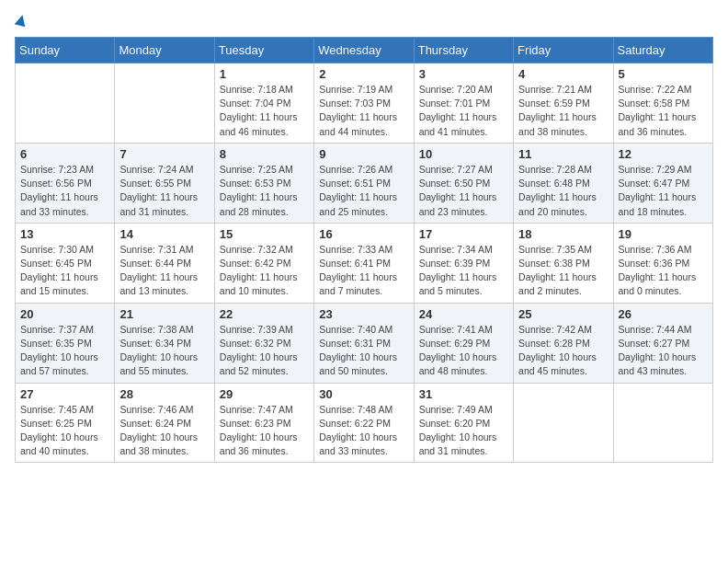 The width and height of the screenshot is (728, 563). What do you see at coordinates (563, 270) in the screenshot?
I see `day-info: Sunrise: 7:35 AMSunset: 6:38 PMDaylight:…` at bounding box center [563, 270].